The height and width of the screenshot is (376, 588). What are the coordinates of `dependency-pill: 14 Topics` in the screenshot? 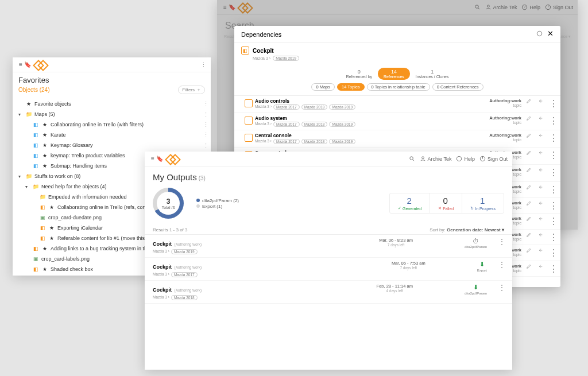 It's located at (351, 87).